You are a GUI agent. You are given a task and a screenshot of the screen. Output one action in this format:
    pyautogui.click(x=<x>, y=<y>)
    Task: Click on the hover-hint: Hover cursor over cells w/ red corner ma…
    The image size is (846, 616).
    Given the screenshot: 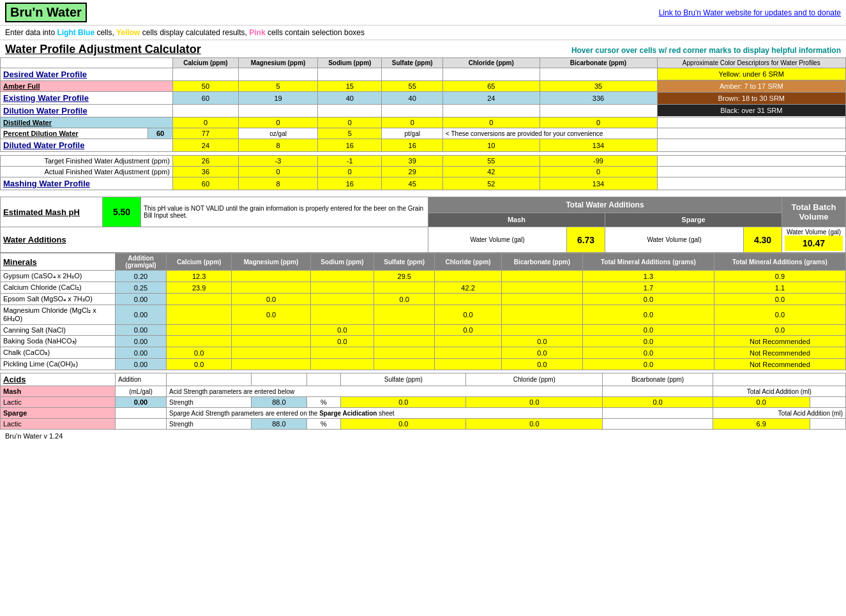 What is the action you would take?
    pyautogui.click(x=706, y=50)
    